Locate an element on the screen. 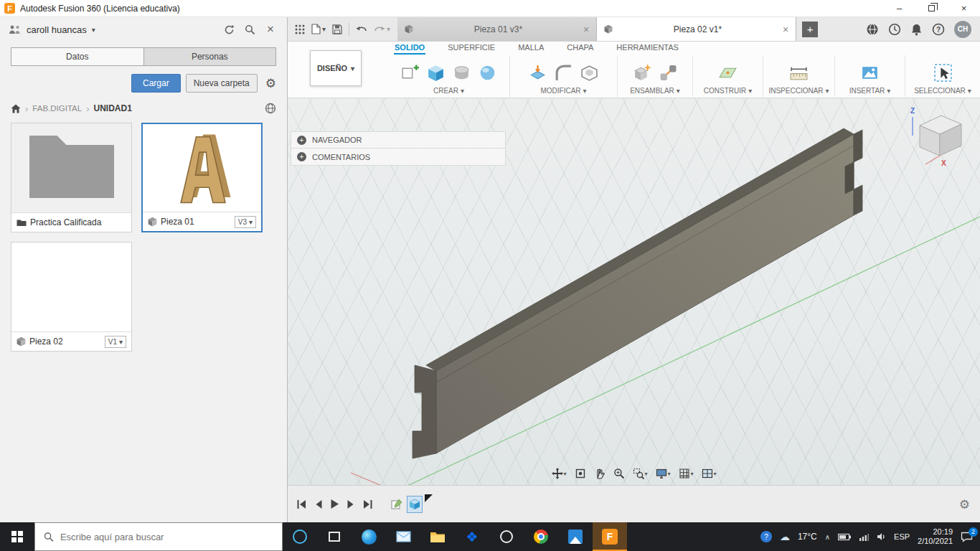 The height and width of the screenshot is (551, 980). document-tab-pieza-01: Pieza 01 v3* × is located at coordinates (497, 29).